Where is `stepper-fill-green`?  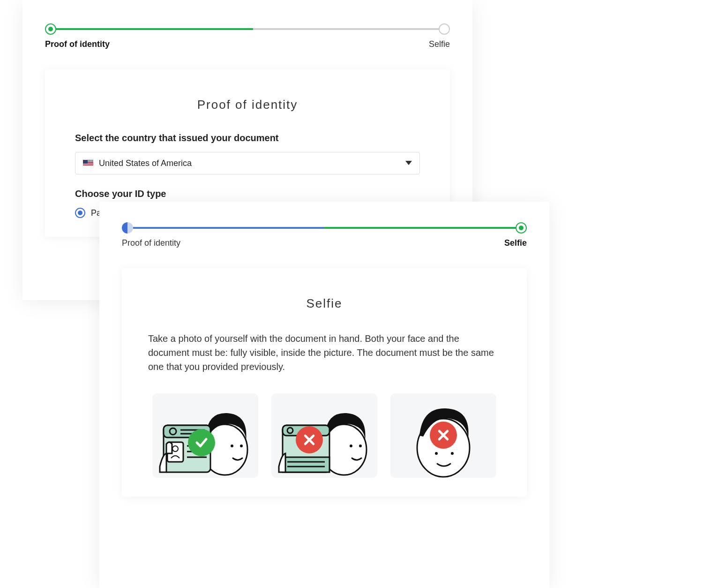 stepper-fill-green is located at coordinates (426, 228).